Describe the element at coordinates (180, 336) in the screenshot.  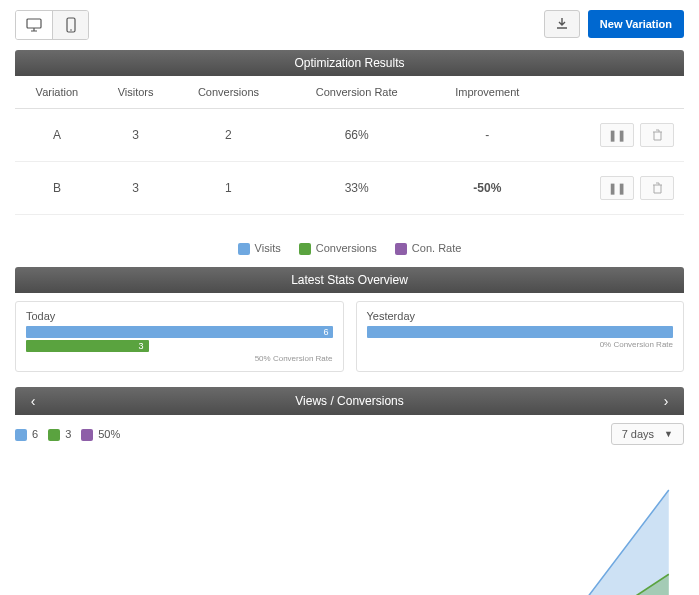
I see `today-card: Today 6 3 50% Conversion Rate` at that location.